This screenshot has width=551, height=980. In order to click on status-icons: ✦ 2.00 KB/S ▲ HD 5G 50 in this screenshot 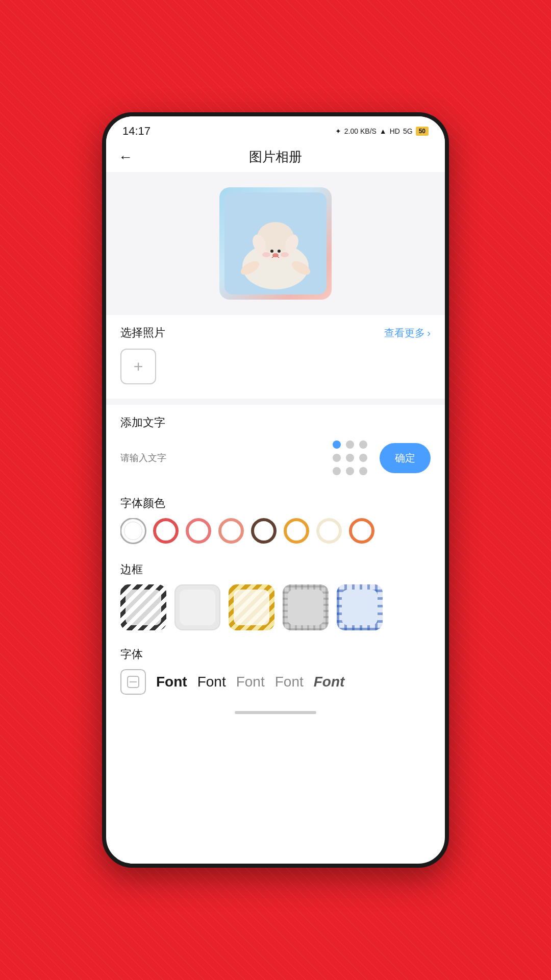, I will do `click(382, 131)`.